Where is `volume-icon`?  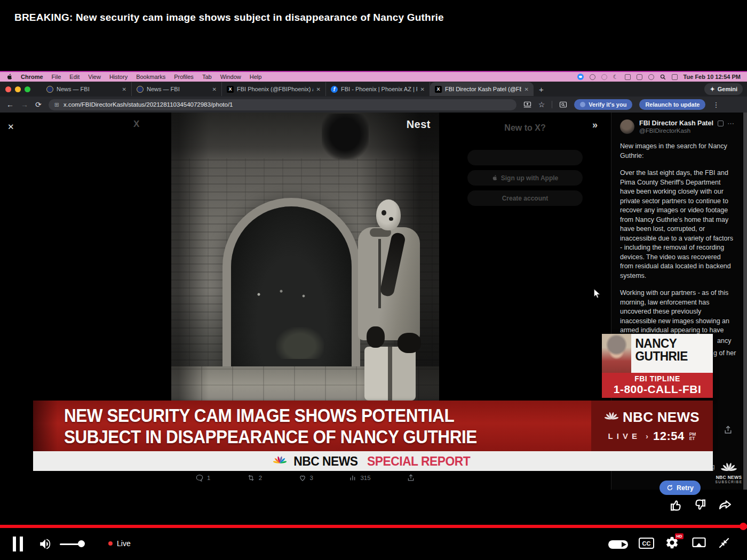
volume-icon is located at coordinates (45, 544).